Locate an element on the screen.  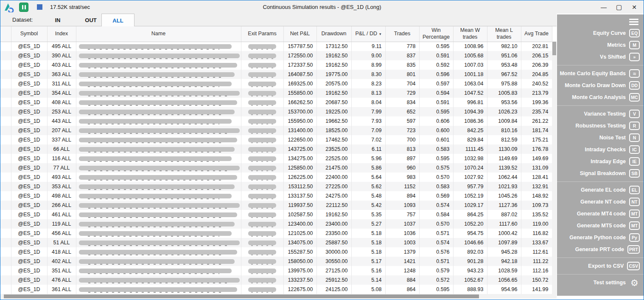
table-row: @ES_1D456 ALL121025.0023350.005.1810360.… is located at coordinates (276, 233).